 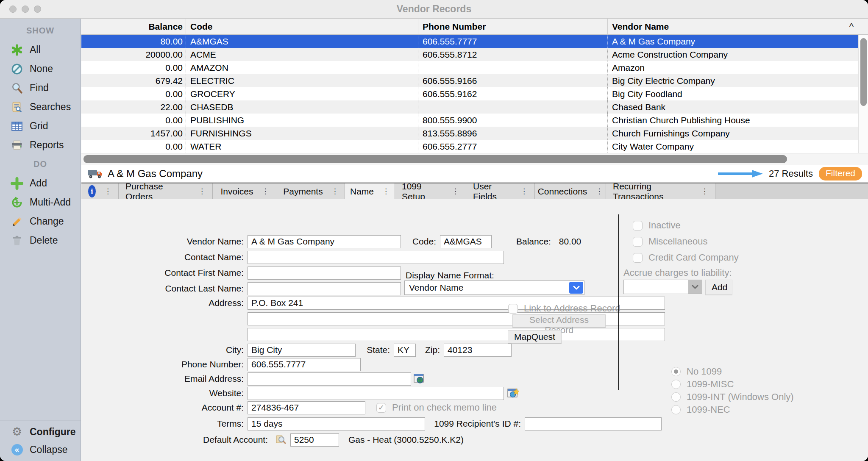 I want to click on column-header-code: Code, so click(x=302, y=26).